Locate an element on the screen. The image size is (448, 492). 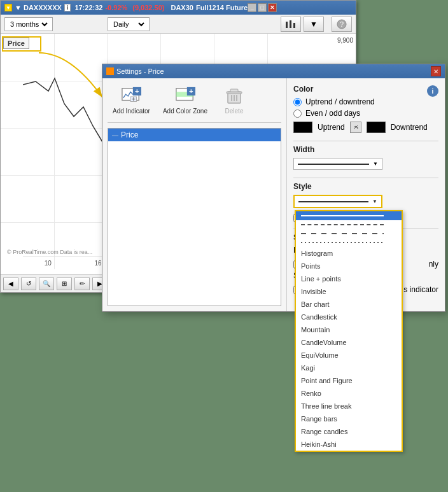
dropdown-dotted is located at coordinates (349, 242).